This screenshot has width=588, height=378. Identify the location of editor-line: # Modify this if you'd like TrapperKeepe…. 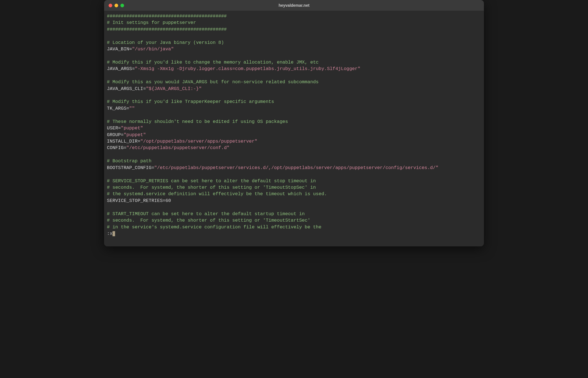
(294, 102).